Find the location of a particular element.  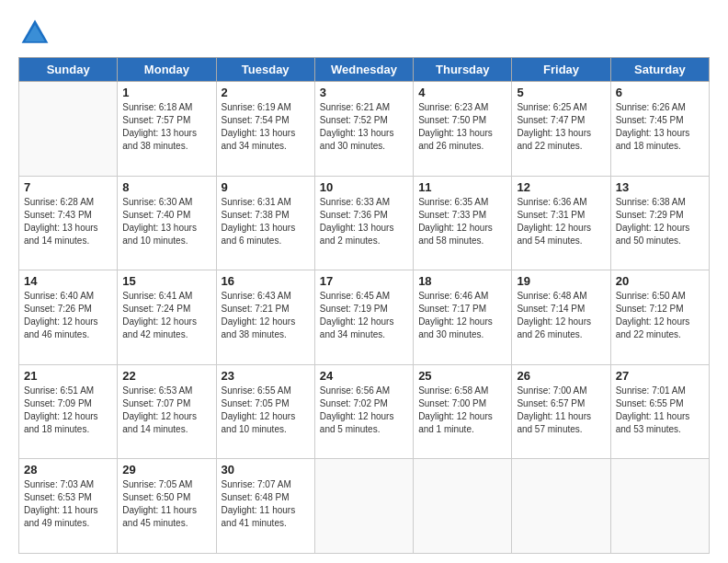

day-number: 18 is located at coordinates (462, 282).